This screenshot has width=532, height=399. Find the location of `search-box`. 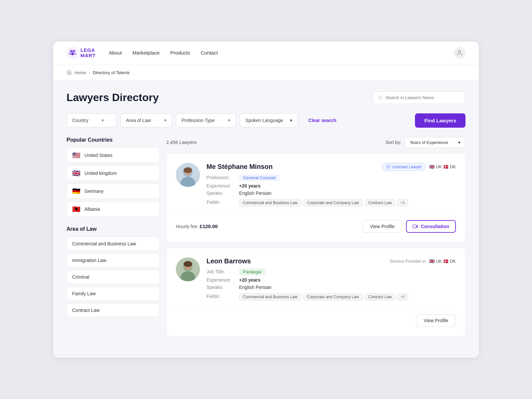

search-box is located at coordinates (419, 98).